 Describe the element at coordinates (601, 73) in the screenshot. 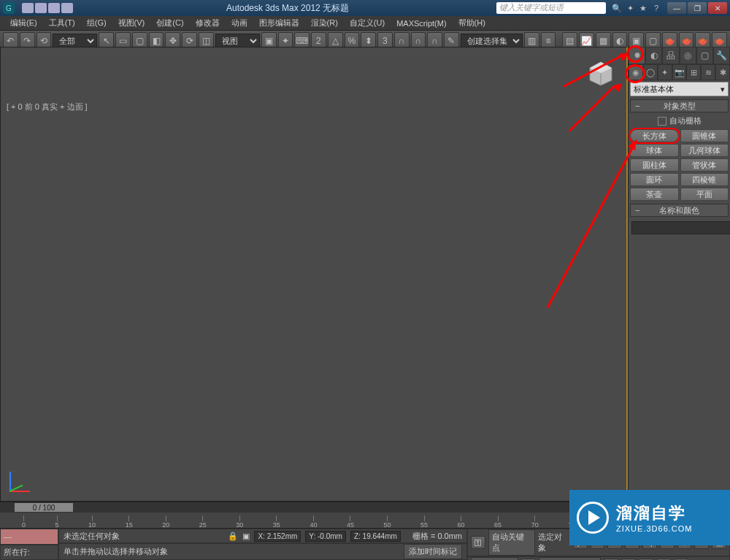

I see `view-cube` at that location.